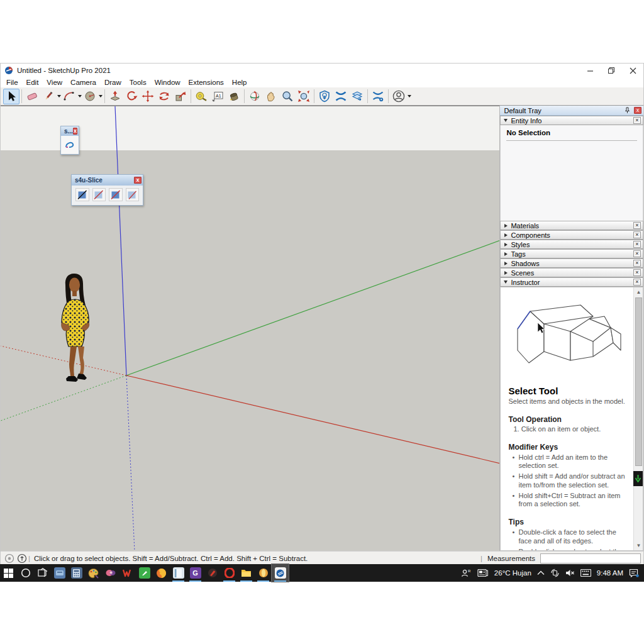 This screenshot has height=644, width=644. What do you see at coordinates (263, 573) in the screenshot?
I see `taskbar-app-chat` at bounding box center [263, 573].